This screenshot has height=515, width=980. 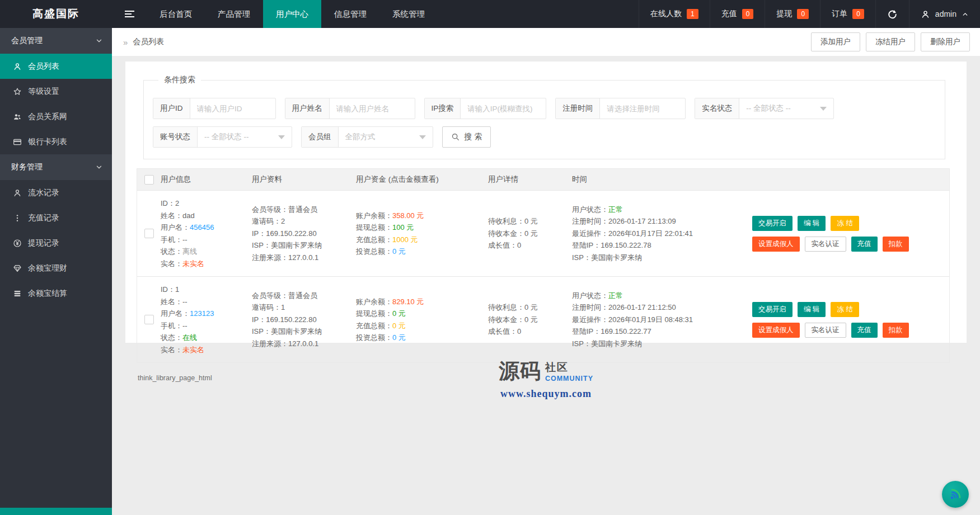 What do you see at coordinates (888, 42) in the screenshot?
I see `topbar-actions: 添加用户 冻结用户 删除用户` at bounding box center [888, 42].